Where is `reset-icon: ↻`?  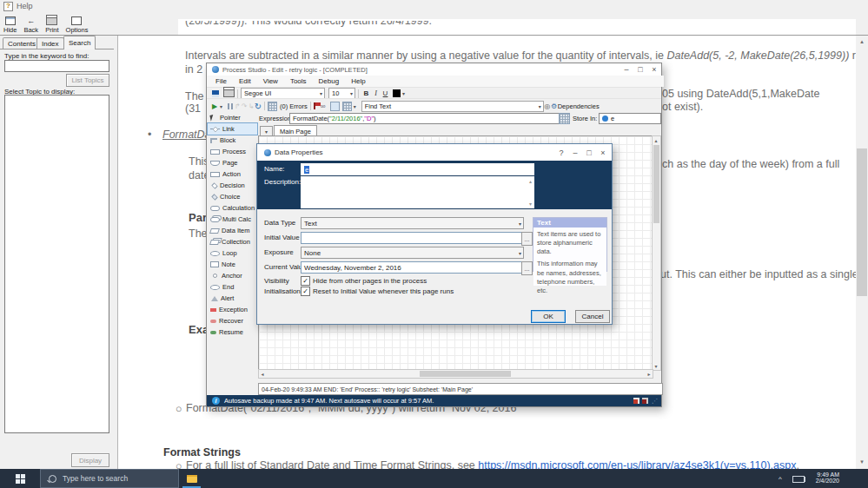
reset-icon: ↻ is located at coordinates (258, 106).